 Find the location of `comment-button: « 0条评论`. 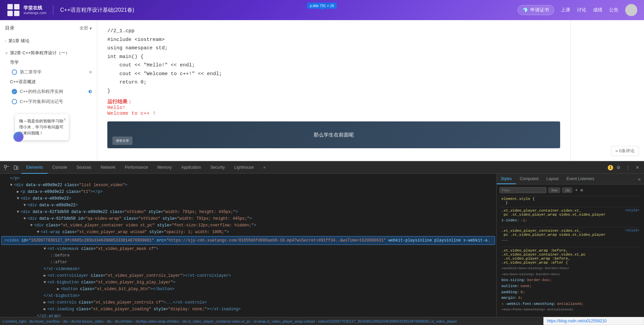

comment-button: « 0条评论 is located at coordinates (625, 151).